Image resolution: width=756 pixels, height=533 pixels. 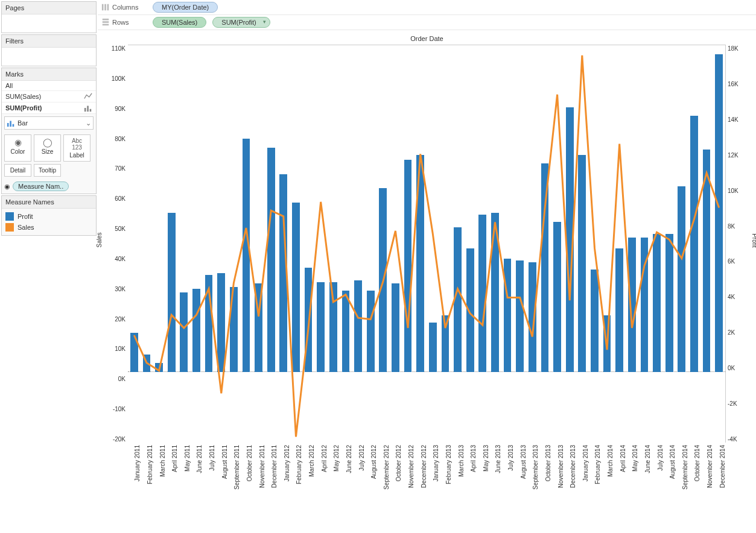 I want to click on pages-shelf: Pages, so click(x=49, y=17).